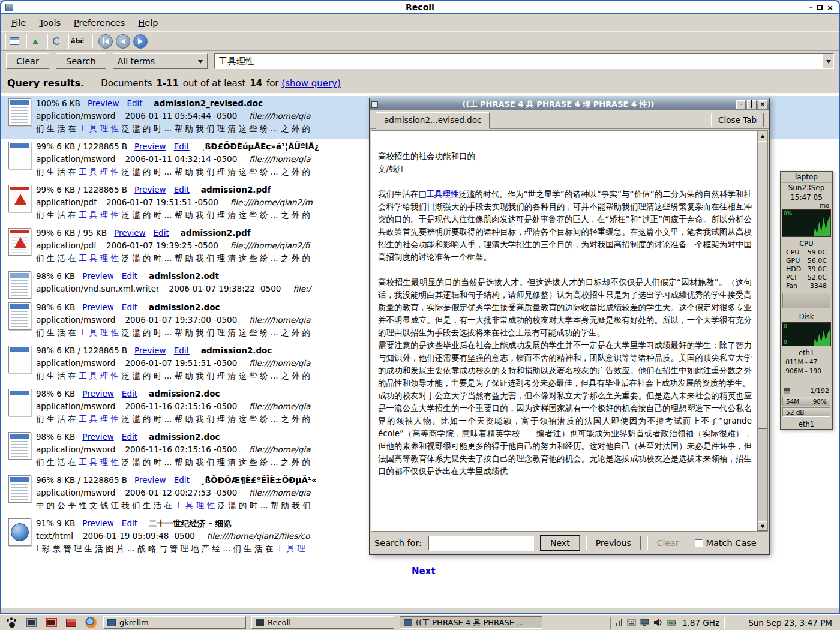  I want to click on taskbar-clock: Sun Sep 23, 3:47 PM, so click(782, 623).